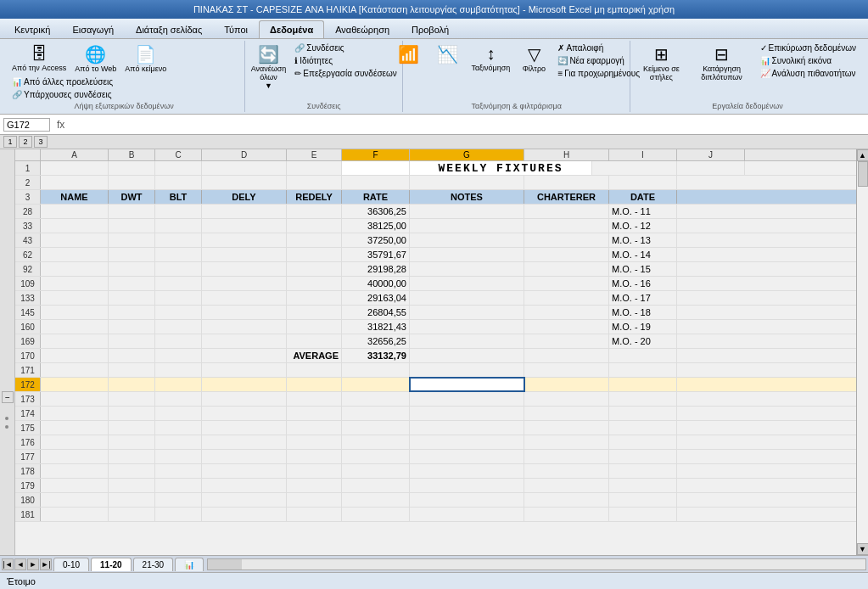 The image size is (868, 589). I want to click on btn-other-sources: 📊 Από άλλες προελεύσεις, so click(63, 81).